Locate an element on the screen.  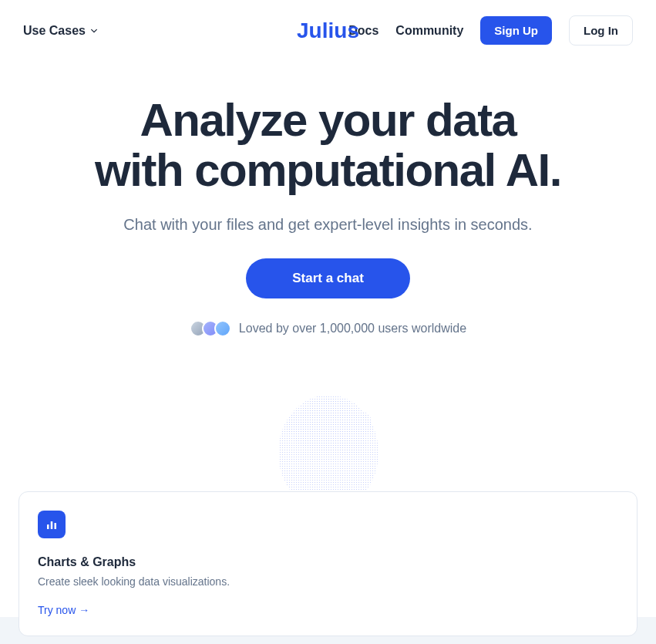
login-button: Log In is located at coordinates (601, 31).